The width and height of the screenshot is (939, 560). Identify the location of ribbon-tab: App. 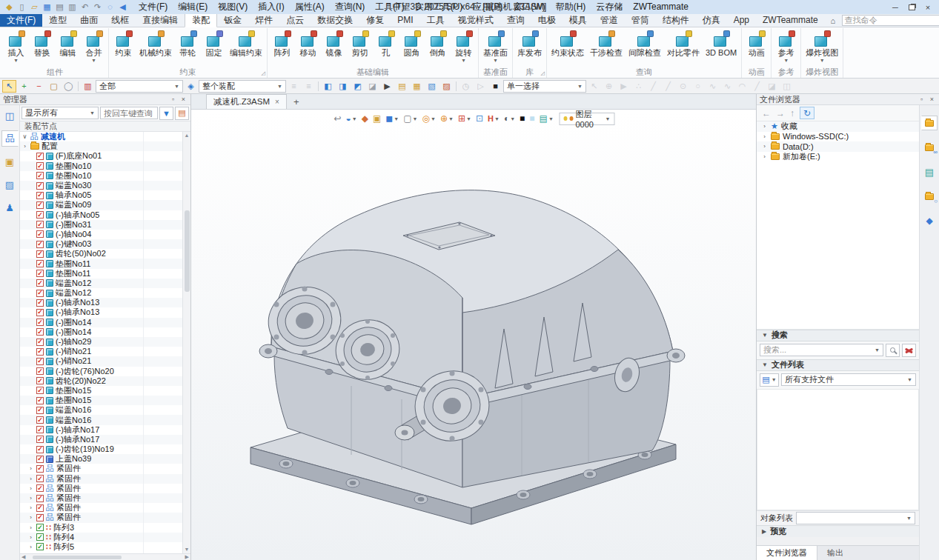
(741, 21).